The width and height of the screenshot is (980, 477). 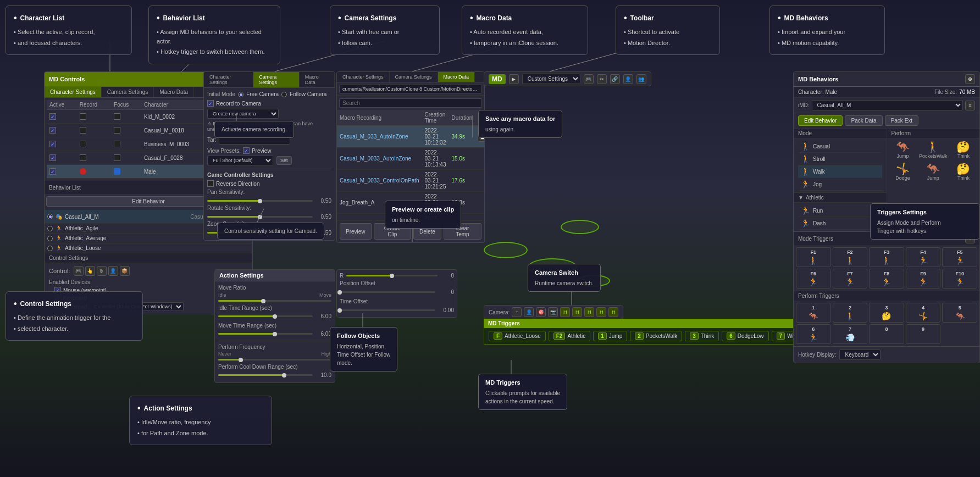 What do you see at coordinates (565, 312) in the screenshot?
I see `cam-h1-btn: H` at bounding box center [565, 312].